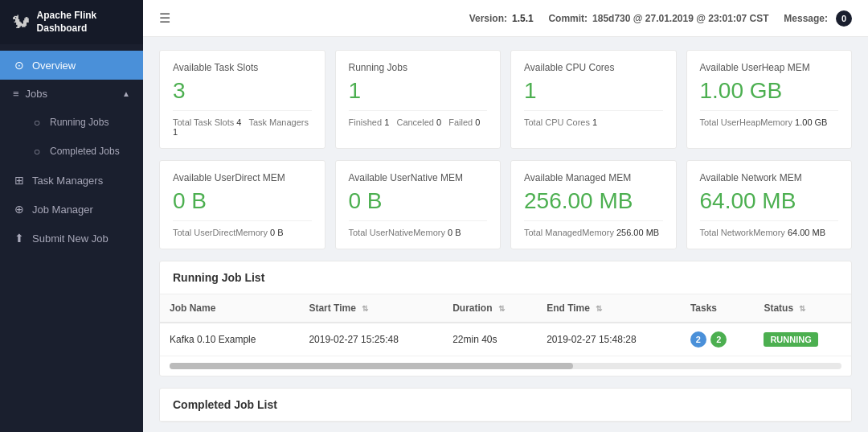 Image resolution: width=868 pixels, height=432 pixels. I want to click on task-managers-icon: ⊞, so click(19, 180).